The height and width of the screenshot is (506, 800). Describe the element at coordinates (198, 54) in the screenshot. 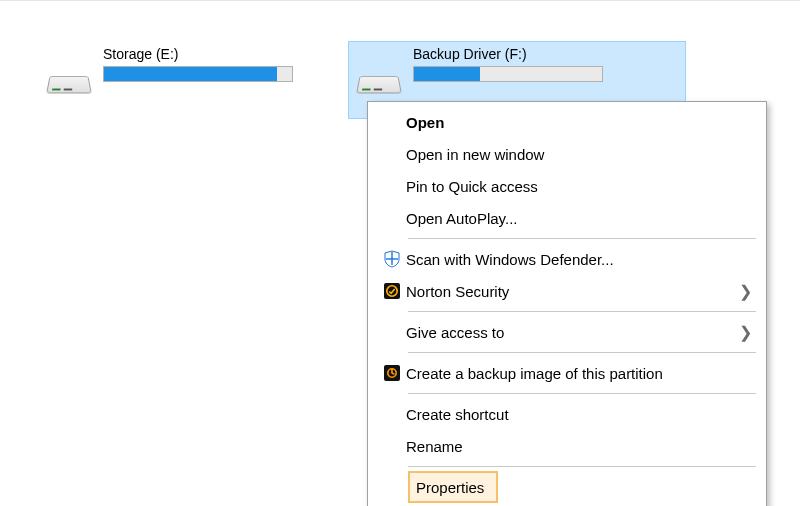

I see `drive-label: Storage (E:)` at that location.